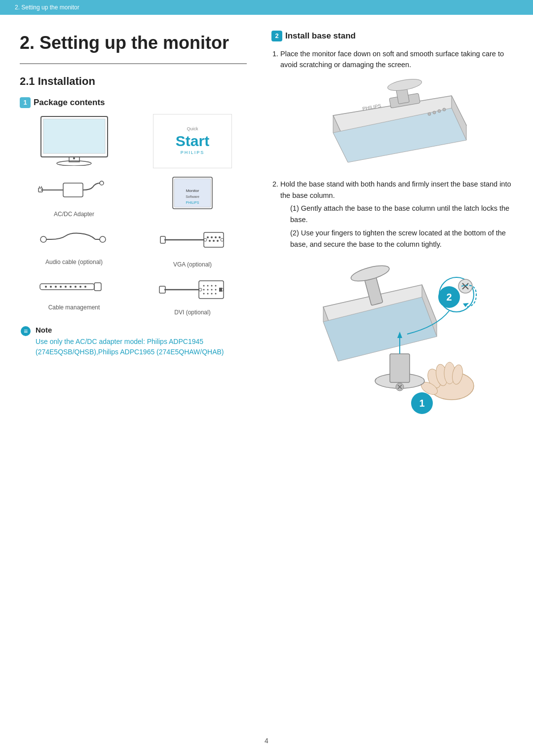 This screenshot has width=533, height=756. Describe the element at coordinates (399, 226) in the screenshot. I see `substep1: (1) Gently attach the base to the base c…` at that location.